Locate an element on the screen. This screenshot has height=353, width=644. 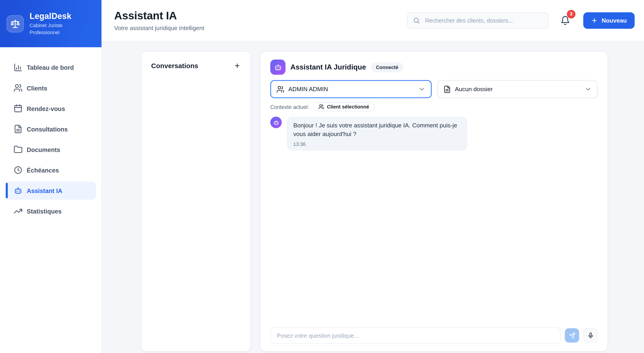
sidebar-item-consultations: Consultations is located at coordinates (50, 129).